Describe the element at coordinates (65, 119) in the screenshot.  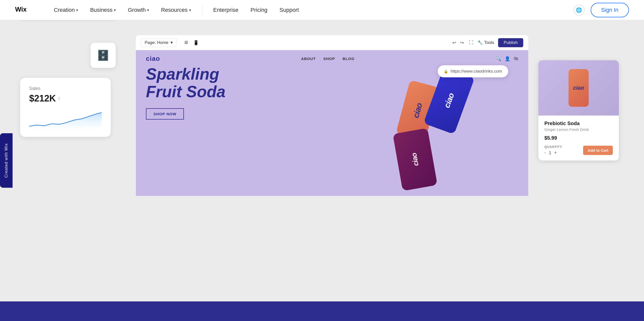
I see `sales-chart` at that location.